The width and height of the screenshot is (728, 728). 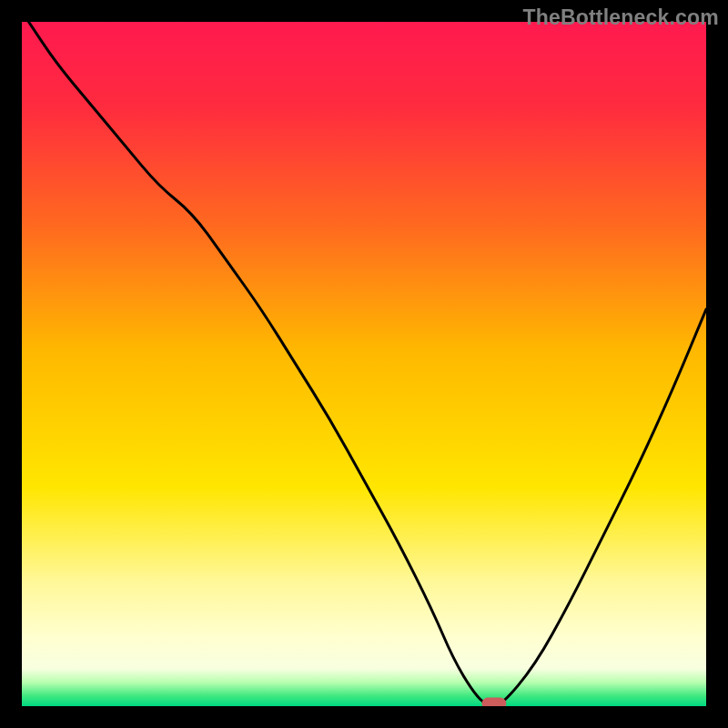 What do you see at coordinates (494, 703) in the screenshot?
I see `optimal-marker` at bounding box center [494, 703].